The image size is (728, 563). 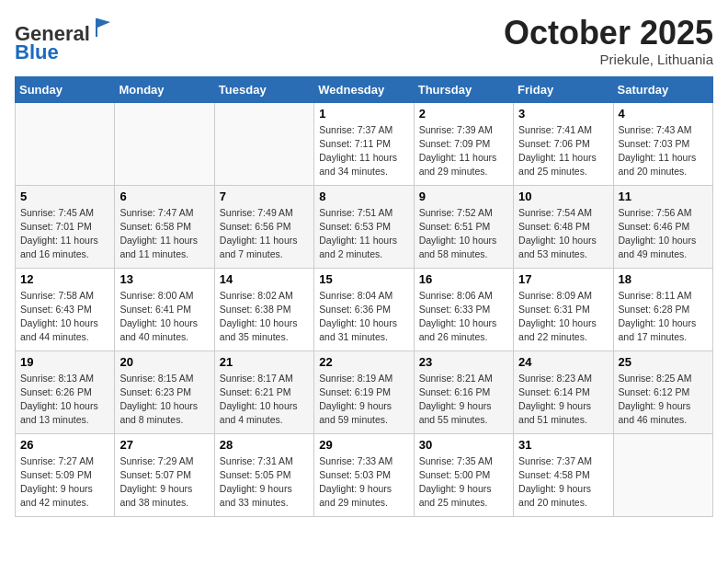 I want to click on day-cell: 15Sunrise: 8:04 AM Sunset: 6:36 PM Dayli…, so click(x=364, y=309).